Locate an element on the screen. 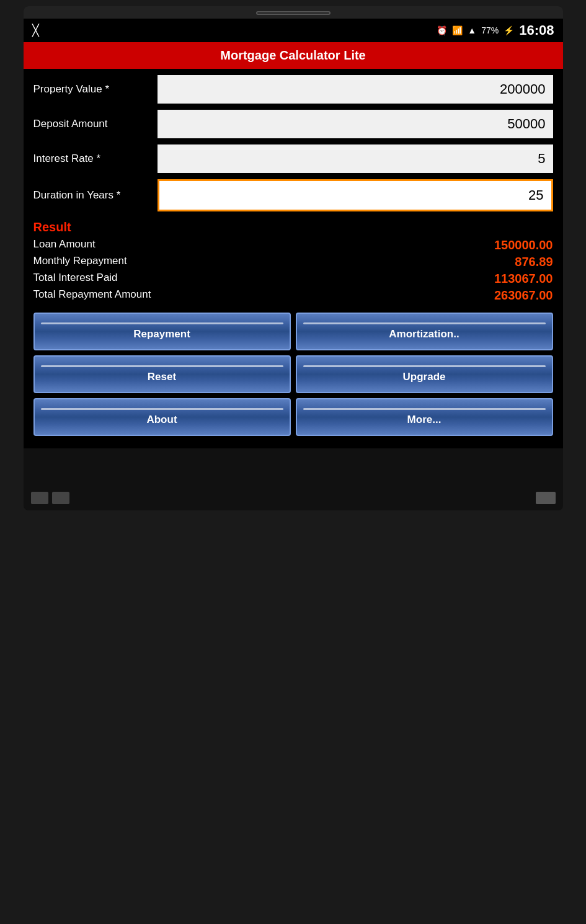 This screenshot has width=586, height=924. signal-icon: ▲ is located at coordinates (472, 30).